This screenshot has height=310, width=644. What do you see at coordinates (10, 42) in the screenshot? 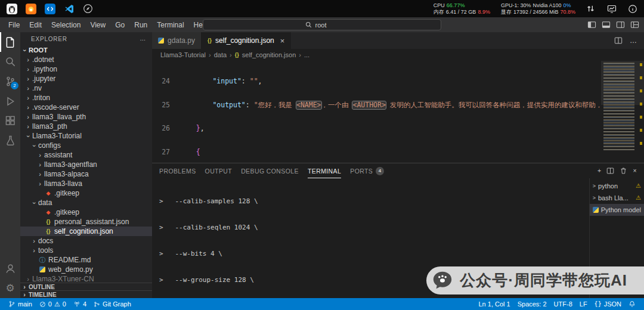
I see `activity-explorer` at bounding box center [10, 42].